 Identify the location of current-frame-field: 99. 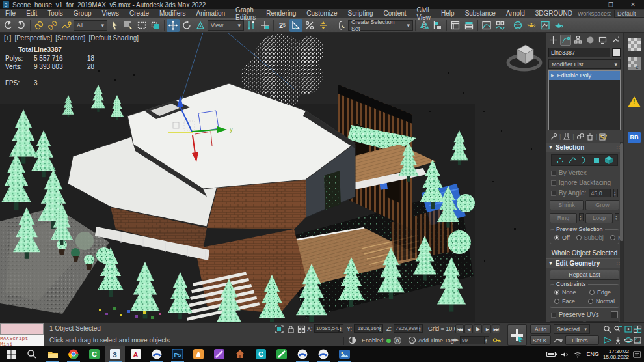
(472, 340).